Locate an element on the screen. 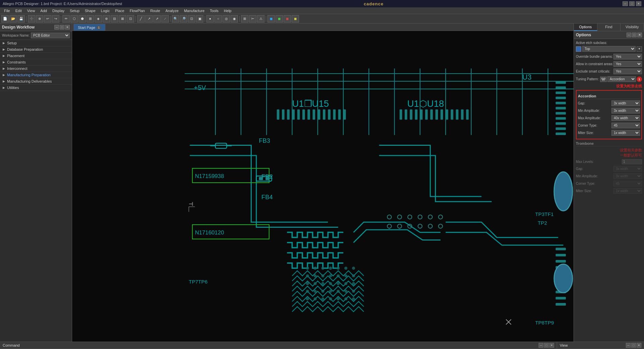 The height and width of the screenshot is (349, 644). tromb-maxlevel-input is located at coordinates (632, 162).